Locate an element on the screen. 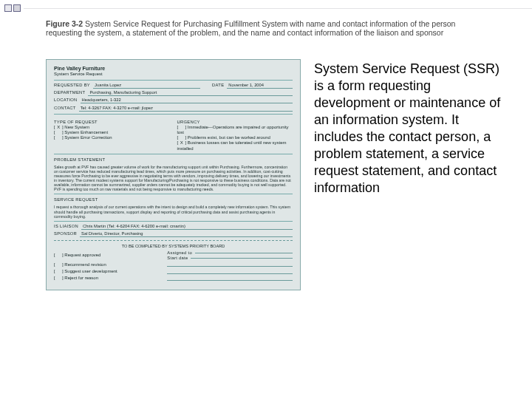 The image size is (532, 399). service-request-label: SERVICE REQUEST is located at coordinates (173, 200).